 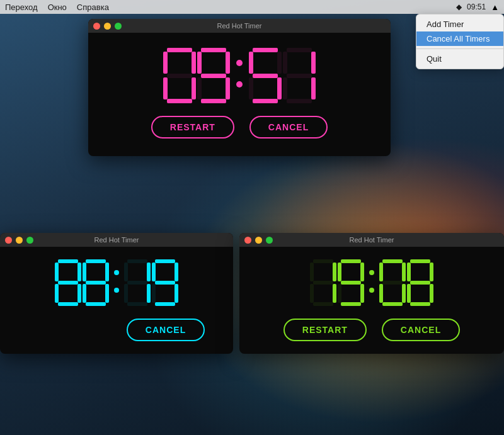 I want to click on green-colon-bot, so click(x=372, y=290).